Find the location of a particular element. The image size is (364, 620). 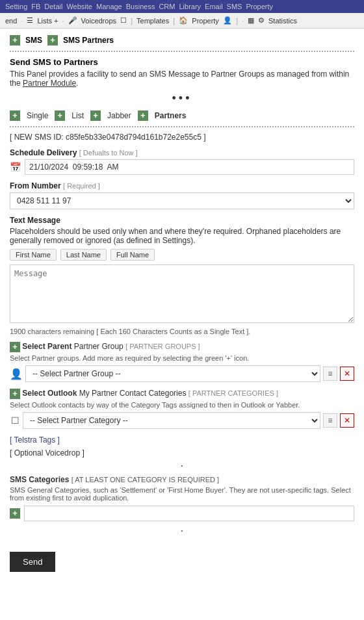

sms-categories-desc: SMS General Categories, such as 'Settlem… is located at coordinates (182, 494).